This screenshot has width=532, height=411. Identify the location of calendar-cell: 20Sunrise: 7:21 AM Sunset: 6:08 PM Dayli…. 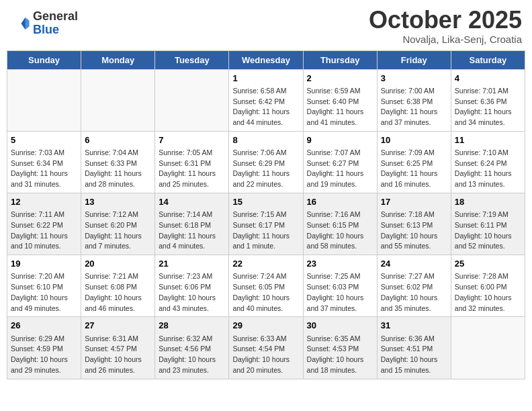
(118, 286).